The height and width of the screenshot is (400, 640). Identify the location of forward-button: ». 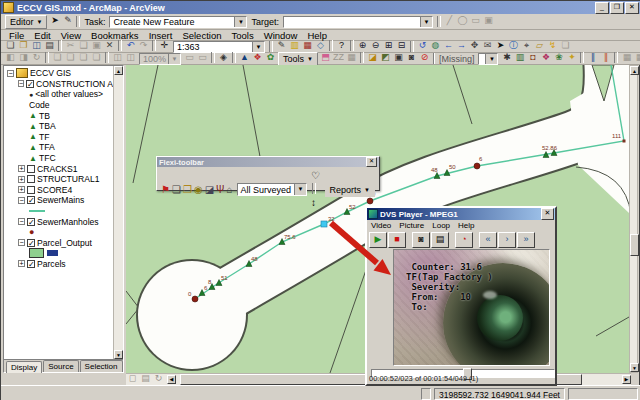
(526, 240).